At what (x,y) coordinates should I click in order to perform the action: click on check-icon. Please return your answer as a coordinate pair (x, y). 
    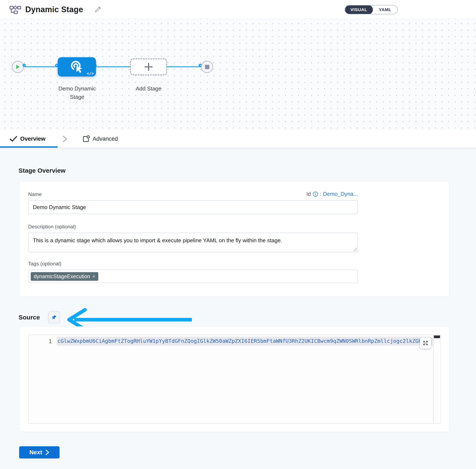
    Looking at the image, I should click on (13, 139).